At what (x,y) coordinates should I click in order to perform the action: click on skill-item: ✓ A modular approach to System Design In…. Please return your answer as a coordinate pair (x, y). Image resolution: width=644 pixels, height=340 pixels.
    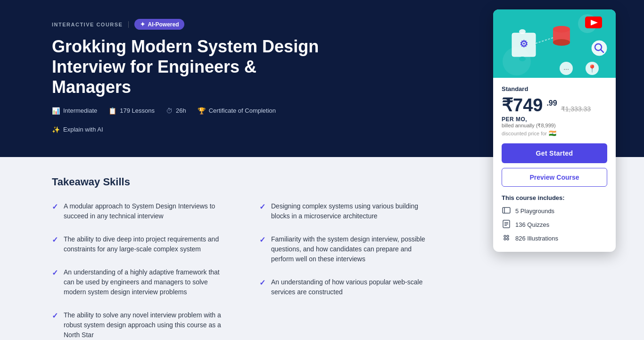
    Looking at the image, I should click on (156, 211).